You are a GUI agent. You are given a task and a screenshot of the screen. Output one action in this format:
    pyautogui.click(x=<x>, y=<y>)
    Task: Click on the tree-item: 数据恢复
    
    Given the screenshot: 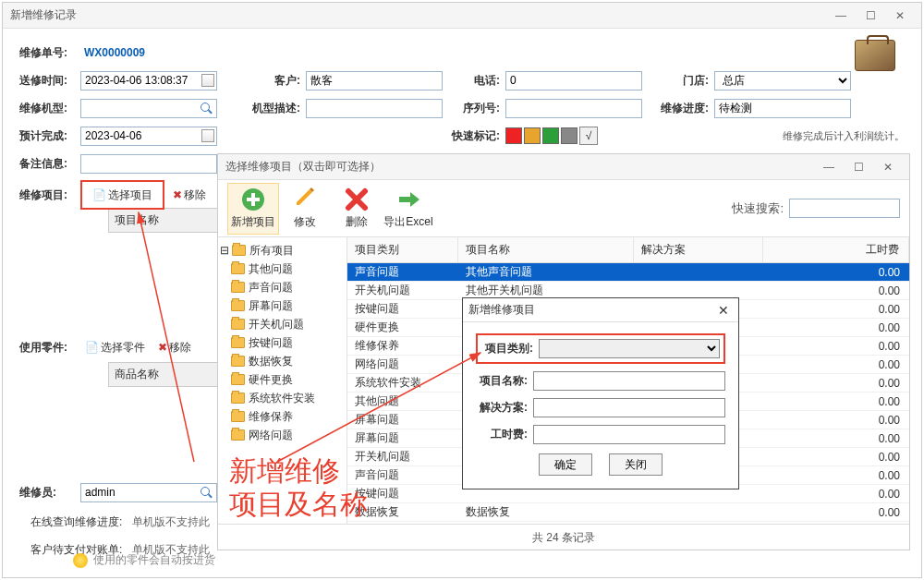 What is the action you would take?
    pyautogui.click(x=283, y=361)
    